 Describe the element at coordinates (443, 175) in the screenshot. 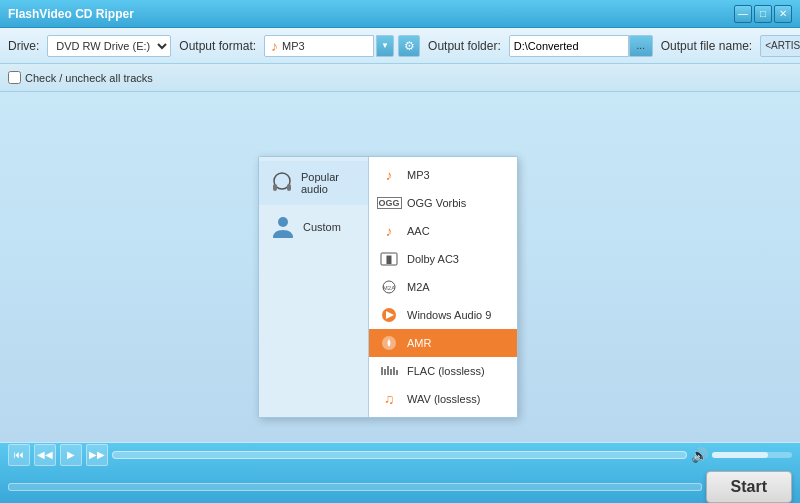

I see `format-item-mp3: ♪ MP3` at that location.